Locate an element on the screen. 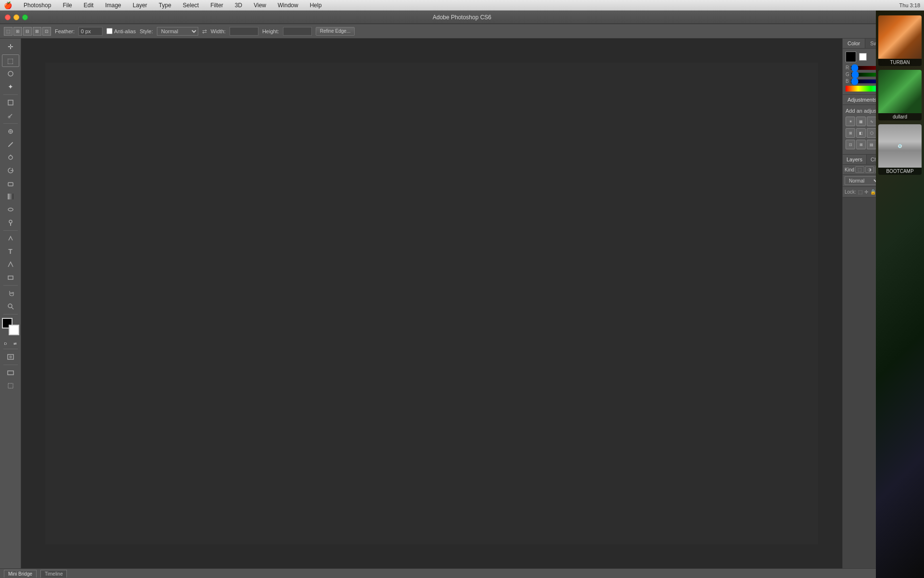 The image size is (924, 578). style-select: Normal Fixed Ratio Fixed Size is located at coordinates (178, 31).